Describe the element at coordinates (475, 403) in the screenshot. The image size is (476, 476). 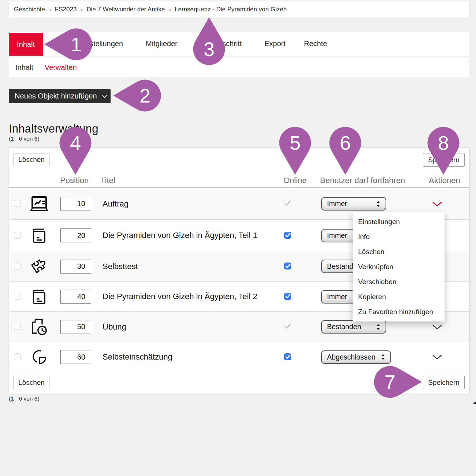
I see `mouse-cursor-artifact` at that location.